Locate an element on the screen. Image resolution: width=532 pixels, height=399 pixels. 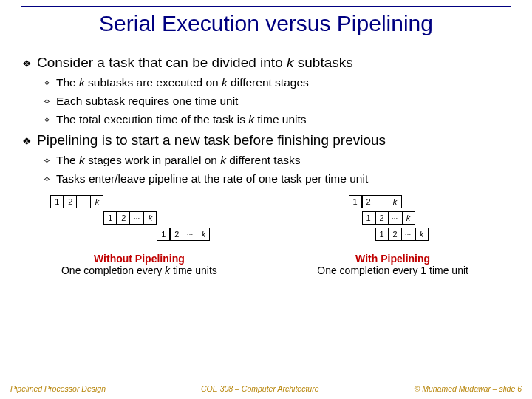
footer-left: Pipelined Processor Design is located at coordinates (58, 389).